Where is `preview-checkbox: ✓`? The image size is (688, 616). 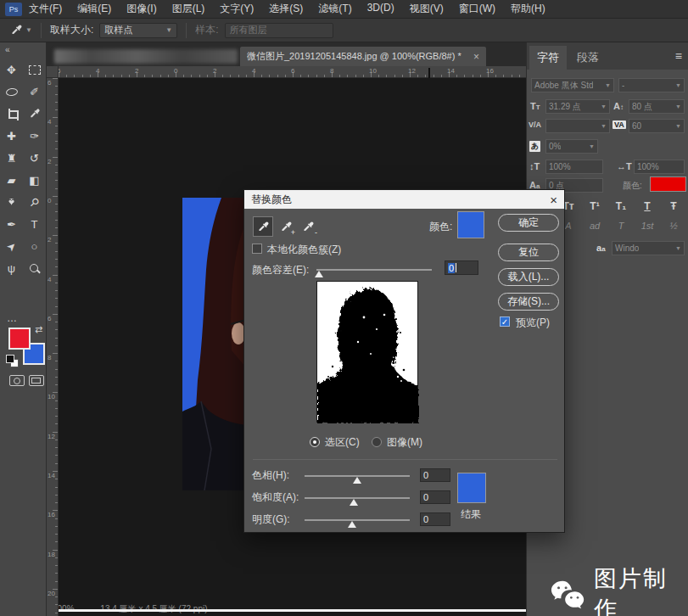 preview-checkbox: ✓ is located at coordinates (505, 322).